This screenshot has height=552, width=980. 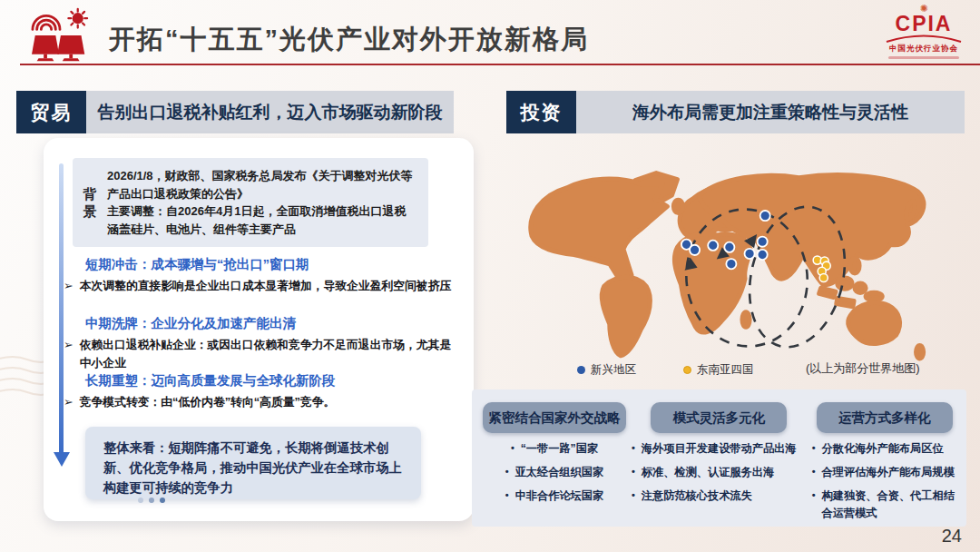 I want to click on list-item: •合理评估海外产能布局规模, so click(x=885, y=472).